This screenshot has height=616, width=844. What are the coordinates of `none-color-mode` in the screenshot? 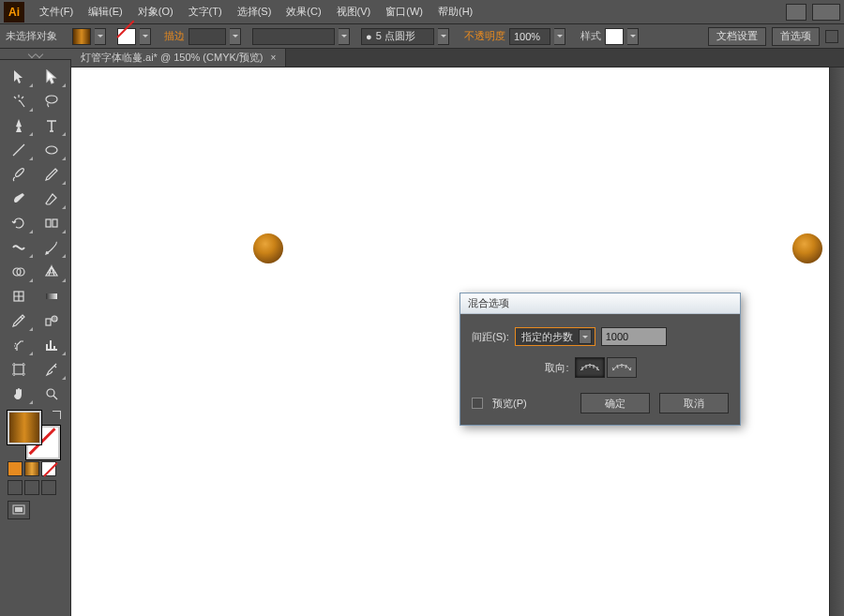 It's located at (49, 469).